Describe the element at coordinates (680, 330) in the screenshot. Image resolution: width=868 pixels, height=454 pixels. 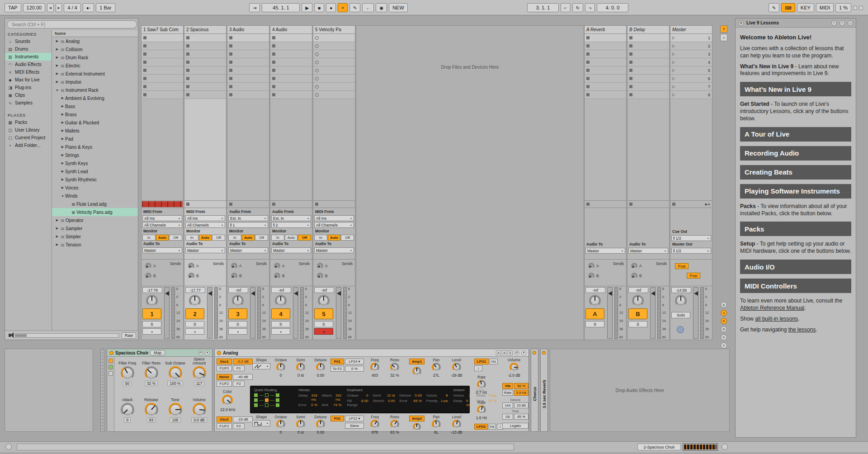
I see `cue-headphone-icon` at that location.